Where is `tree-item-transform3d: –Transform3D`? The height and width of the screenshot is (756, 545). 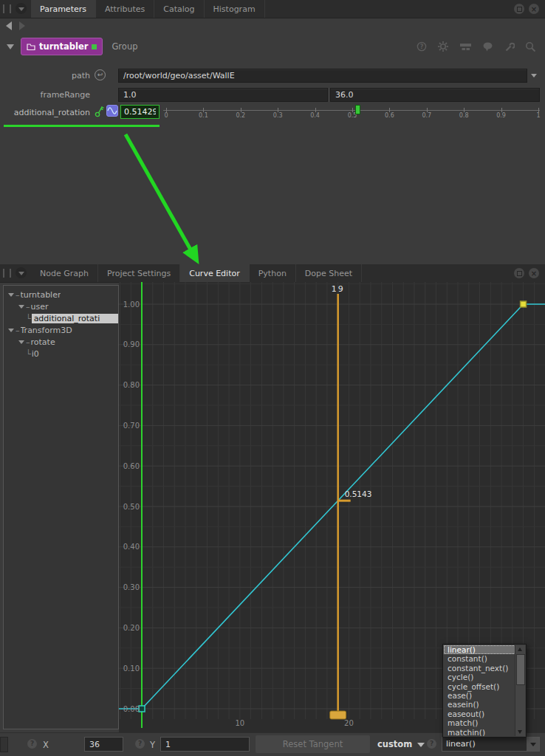 tree-item-transform3d: –Transform3D is located at coordinates (61, 330).